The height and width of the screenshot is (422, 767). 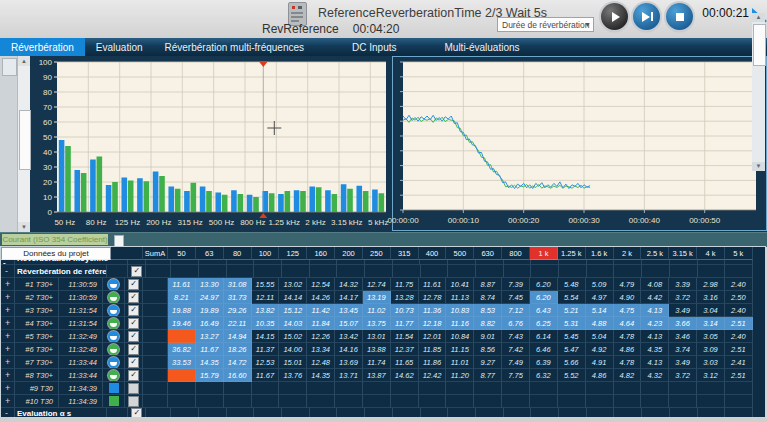 I want to click on freq-cell: 4.13, so click(x=655, y=310).